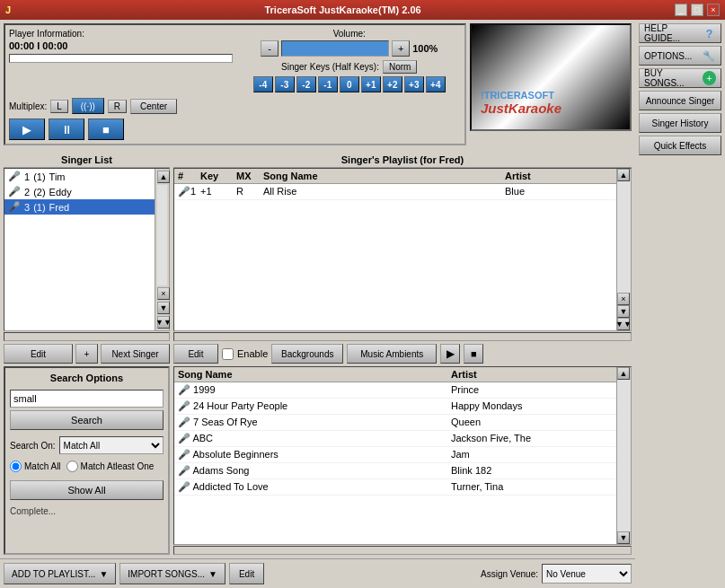  I want to click on ambient-stop-button: ■, so click(473, 354).